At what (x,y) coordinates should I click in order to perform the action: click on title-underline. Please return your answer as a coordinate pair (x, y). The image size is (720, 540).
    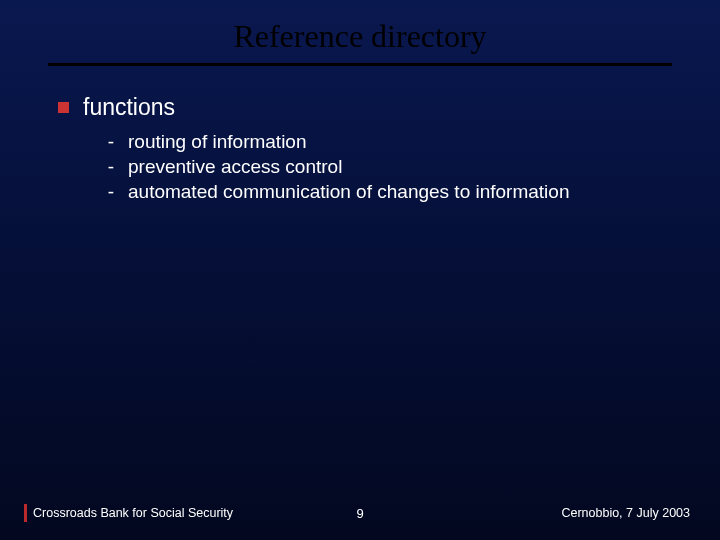
    Looking at the image, I should click on (360, 64).